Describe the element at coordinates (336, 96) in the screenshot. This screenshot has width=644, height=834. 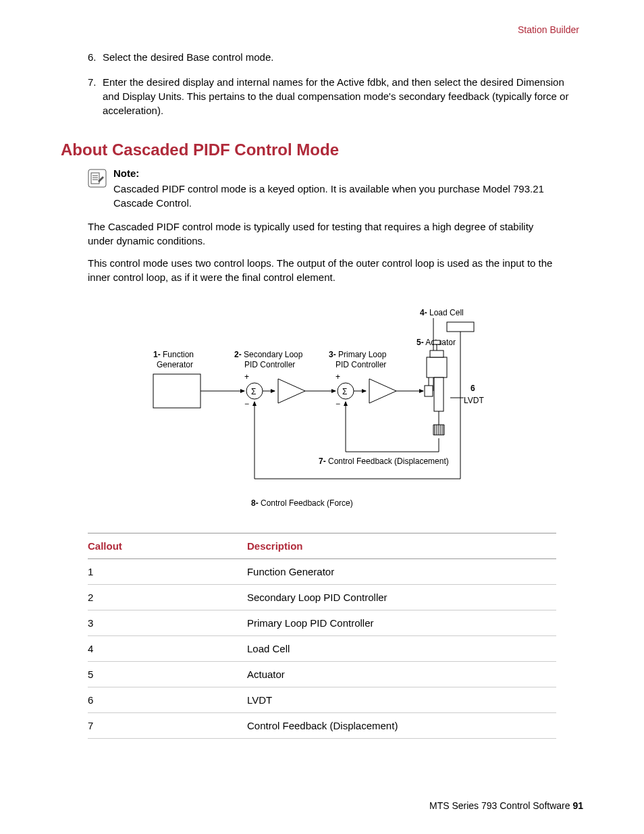
I see `step-item: 7. Enter the desired display and interna…` at that location.